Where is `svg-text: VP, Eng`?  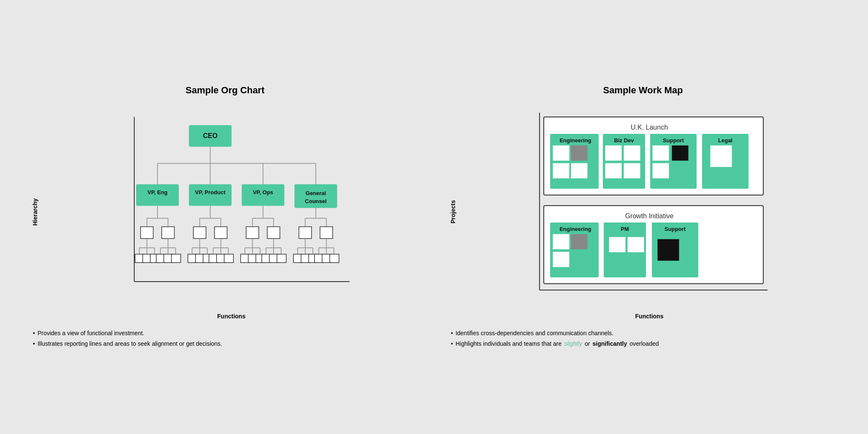
svg-text: VP, Eng is located at coordinates (157, 193).